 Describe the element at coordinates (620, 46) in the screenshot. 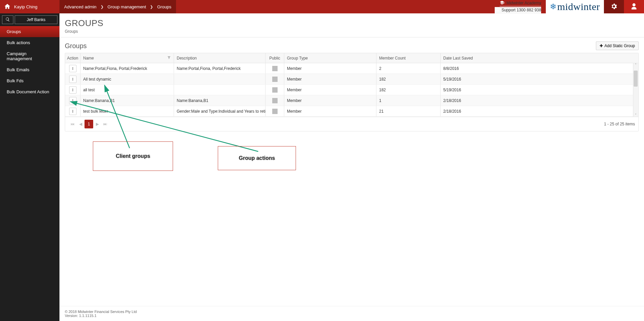

I see `add-button-label: Add Static Group` at that location.